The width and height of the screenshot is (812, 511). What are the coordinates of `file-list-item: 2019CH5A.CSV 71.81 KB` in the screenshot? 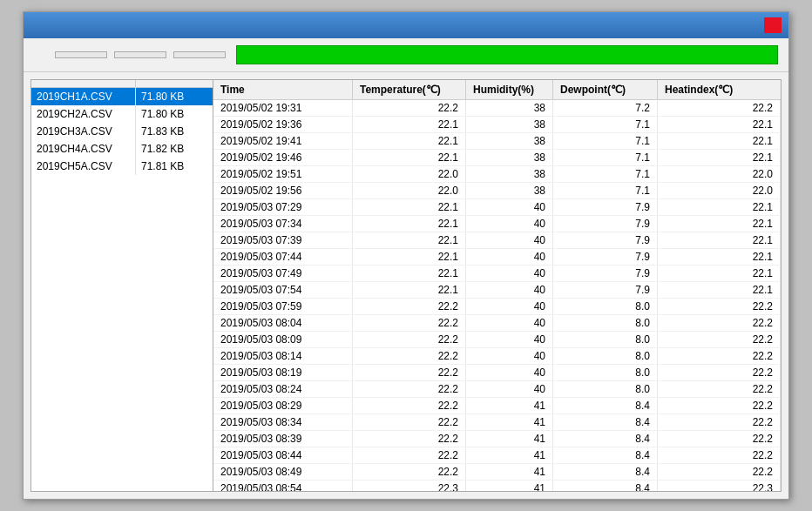 It's located at (122, 166).